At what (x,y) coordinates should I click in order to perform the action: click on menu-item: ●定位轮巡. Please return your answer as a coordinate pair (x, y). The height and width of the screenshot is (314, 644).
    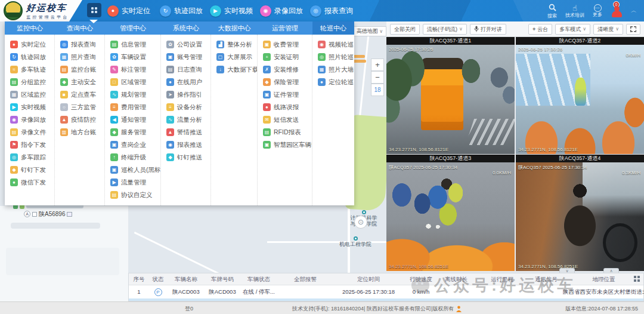
    Looking at the image, I should click on (333, 82).